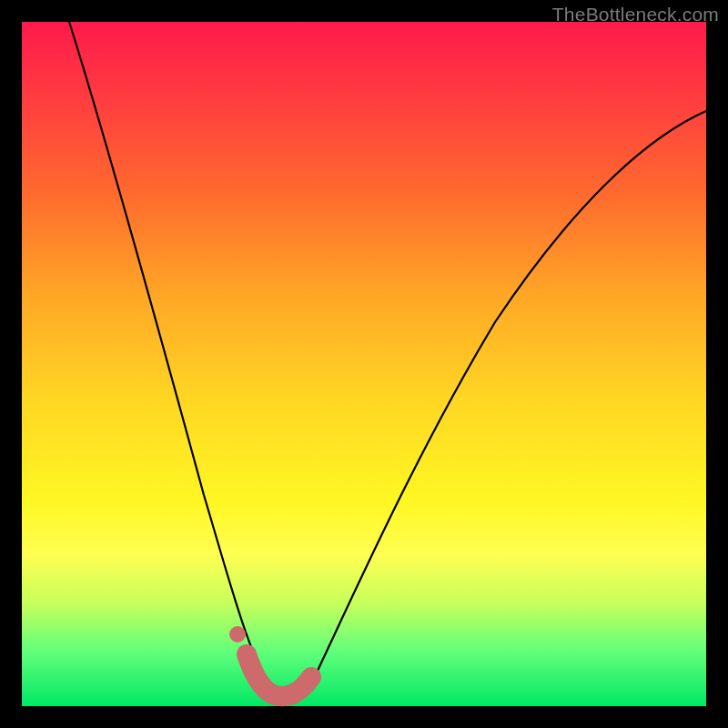 The height and width of the screenshot is (728, 728). I want to click on accent-highlight, so click(278, 675).